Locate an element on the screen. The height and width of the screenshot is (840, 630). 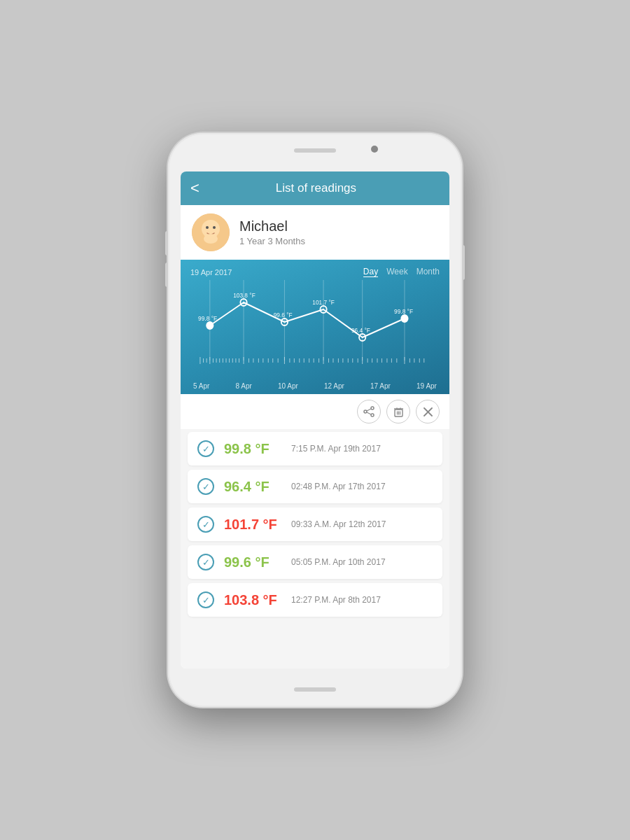
reading-item: ✓ 103.8 °F 12:27 P.M. Apr 8th 2017 is located at coordinates (315, 600).